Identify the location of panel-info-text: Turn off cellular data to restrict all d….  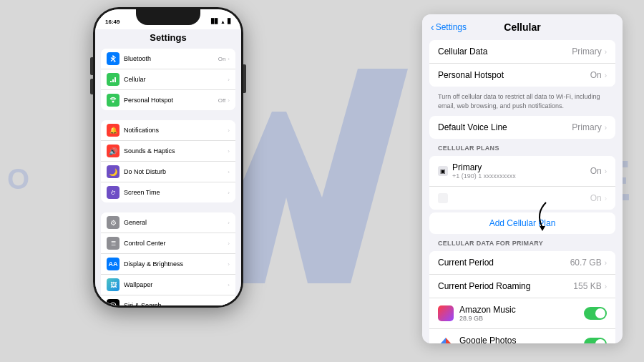
(522, 102).